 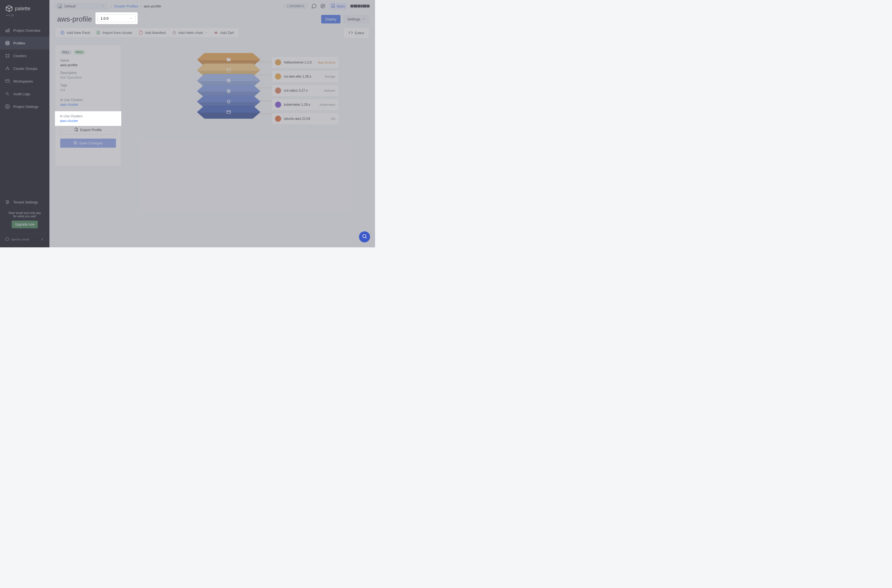 What do you see at coordinates (88, 73) in the screenshot?
I see `description-label: Description` at bounding box center [88, 73].